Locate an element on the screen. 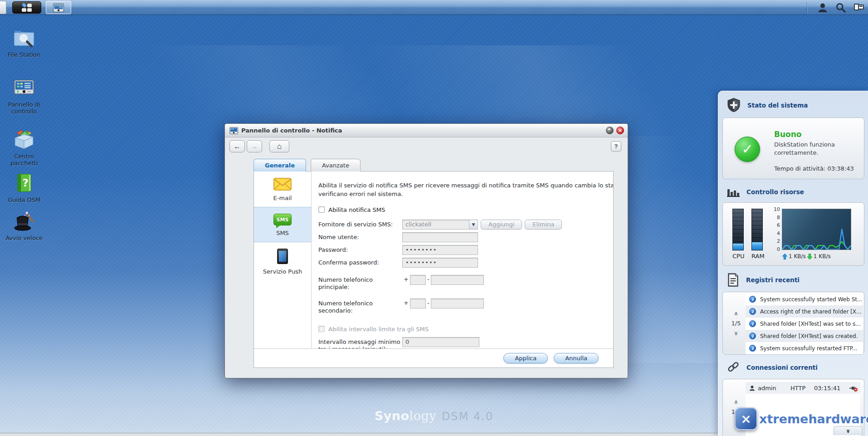 The height and width of the screenshot is (436, 868). status-ok-icon: ✓ is located at coordinates (747, 149).